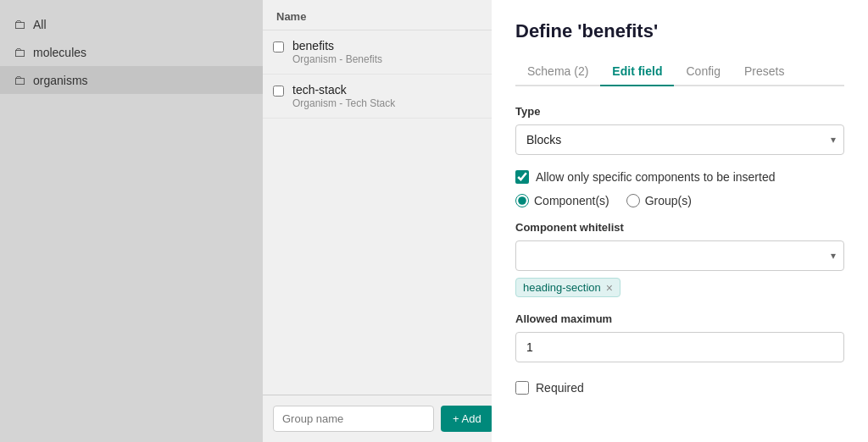  What do you see at coordinates (568, 288) in the screenshot?
I see `tag-heading-section: heading-section ×` at bounding box center [568, 288].